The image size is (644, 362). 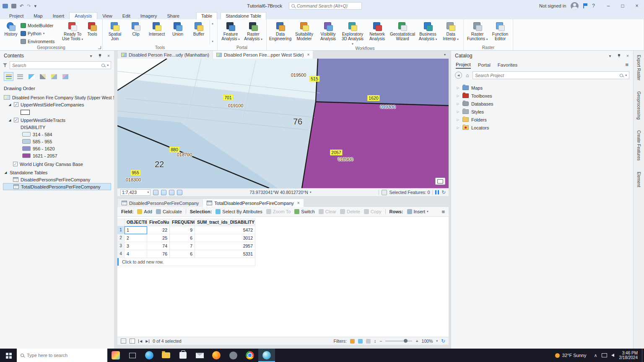 I want to click on cell-fireconum: 76, so click(x=158, y=254).